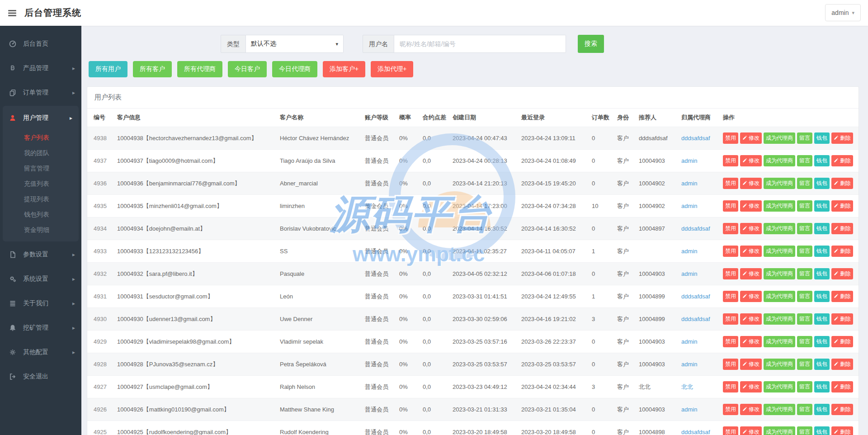  I want to click on sidebar-item-mining-management: 挖矿管理▸, so click(41, 328).